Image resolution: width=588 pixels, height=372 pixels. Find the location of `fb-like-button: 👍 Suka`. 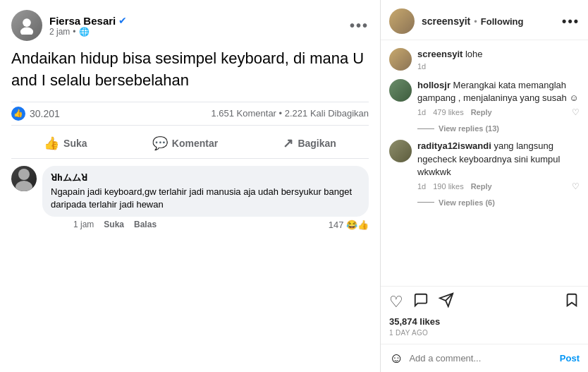

fb-like-button: 👍 Suka is located at coordinates (65, 143).